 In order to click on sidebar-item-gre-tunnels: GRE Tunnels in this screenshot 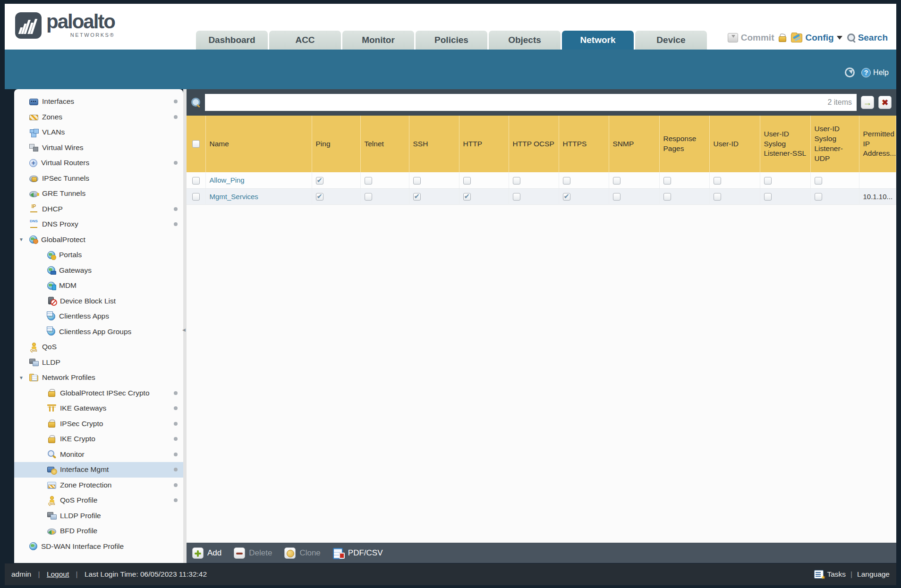, I will do `click(99, 193)`.